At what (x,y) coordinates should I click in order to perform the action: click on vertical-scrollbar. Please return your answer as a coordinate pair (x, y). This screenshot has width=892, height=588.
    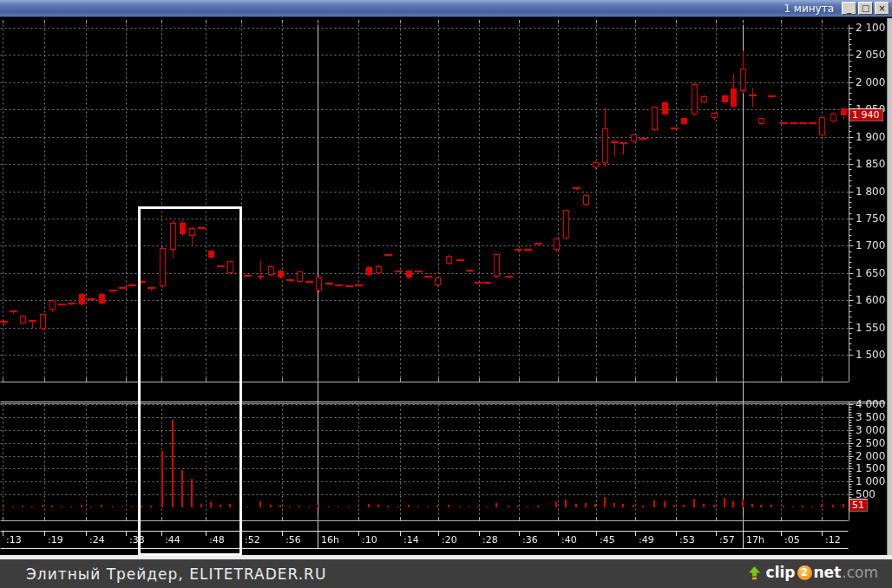
    Looking at the image, I should click on (889, 289).